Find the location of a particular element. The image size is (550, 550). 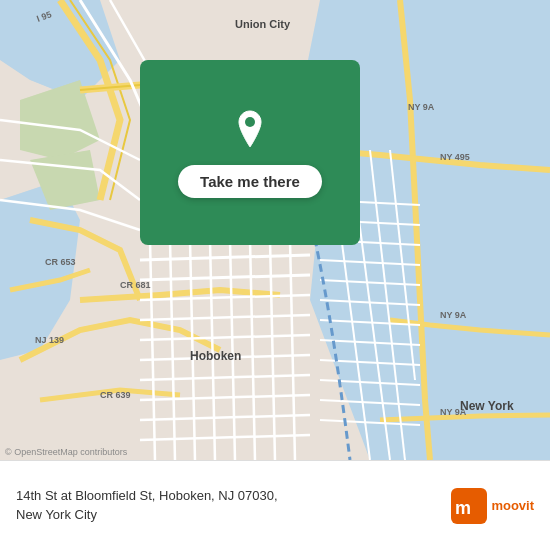

address-city: New York City is located at coordinates (56, 514).